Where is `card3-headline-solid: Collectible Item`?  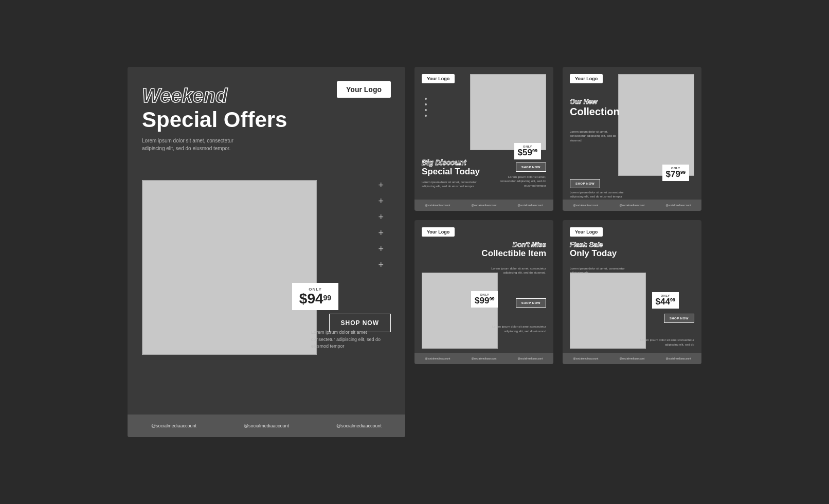
card3-headline-solid: Collectible Item is located at coordinates (514, 254).